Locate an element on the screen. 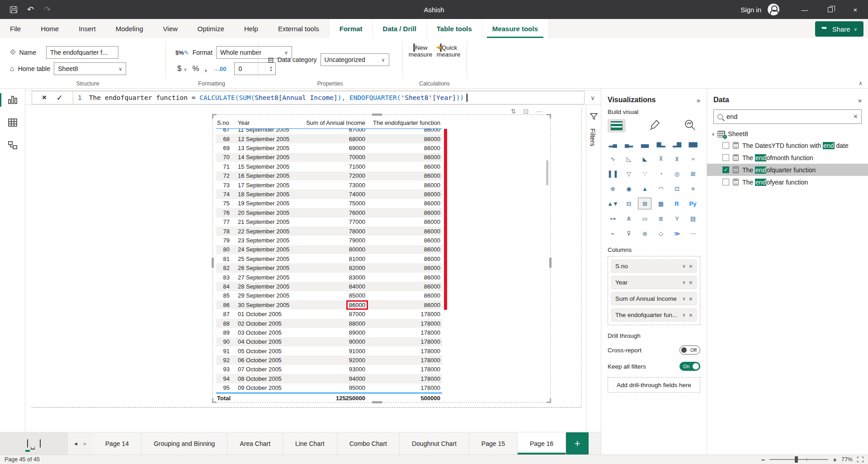 The width and height of the screenshot is (868, 464). home-table-select: Sheet8∨ is located at coordinates (90, 69).